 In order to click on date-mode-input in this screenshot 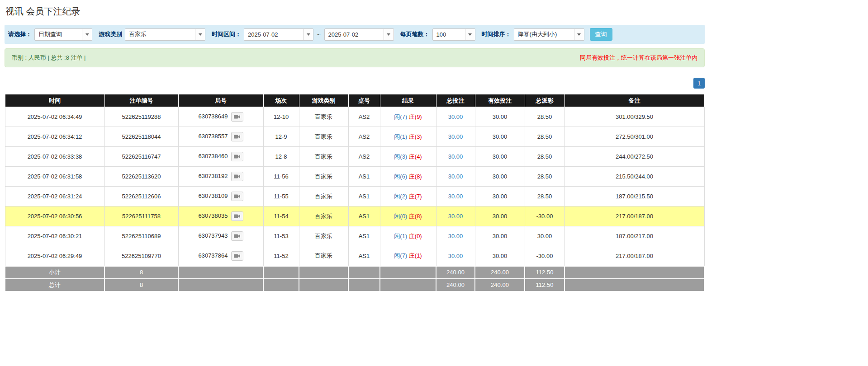, I will do `click(58, 34)`.